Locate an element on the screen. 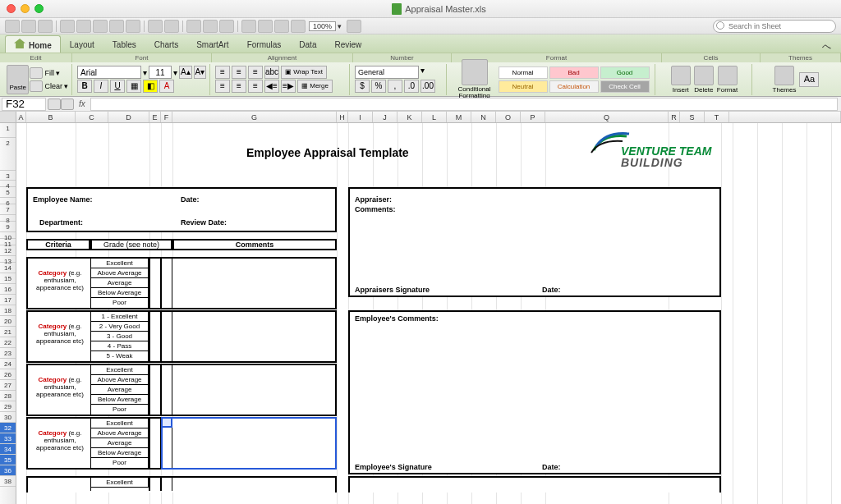 This screenshot has height=504, width=841. theme-fonts-button: Aa is located at coordinates (809, 80).